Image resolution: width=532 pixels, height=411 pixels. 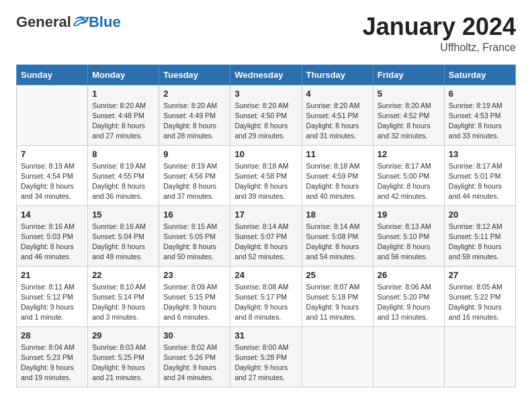 I want to click on day-number: 27, so click(x=480, y=275).